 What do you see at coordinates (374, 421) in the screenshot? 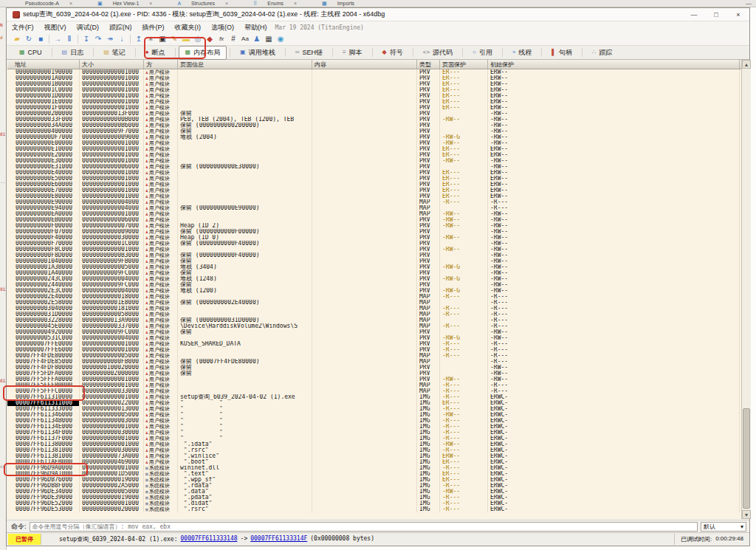
I see `table-row: 00007FF61134B0000000000000003000♟用户模块" "…` at bounding box center [374, 421].